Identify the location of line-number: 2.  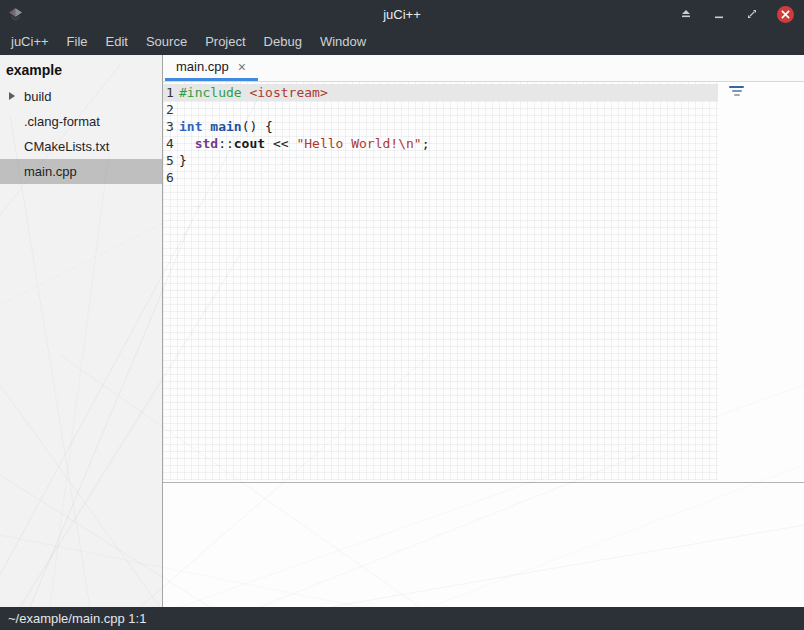
(170, 110).